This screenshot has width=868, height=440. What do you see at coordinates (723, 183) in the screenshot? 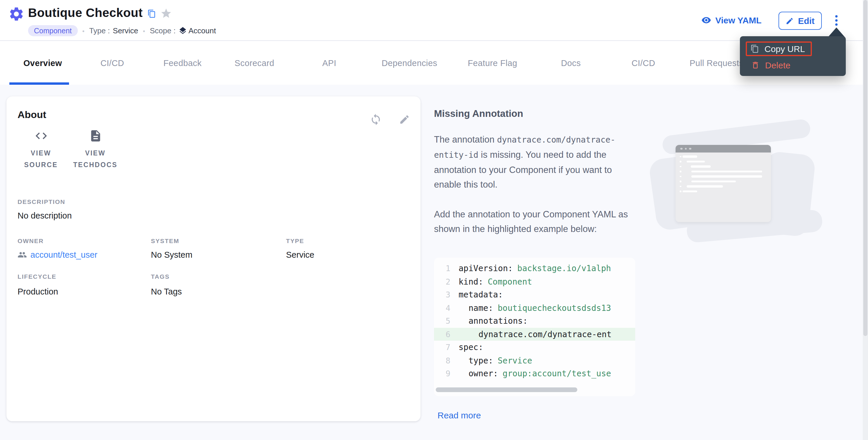
I see `editor-window-graphic` at bounding box center [723, 183].